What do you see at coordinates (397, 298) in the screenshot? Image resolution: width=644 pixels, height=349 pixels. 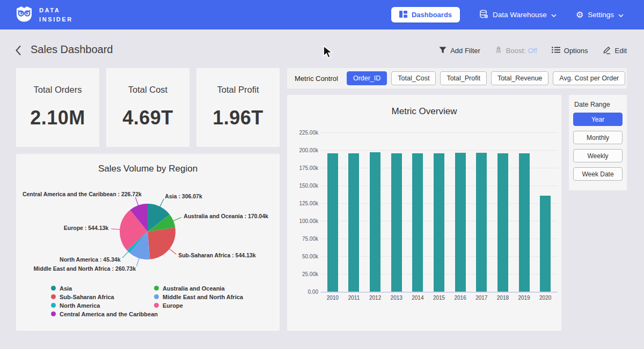 I see `x-axis-tick: 2013` at bounding box center [397, 298].